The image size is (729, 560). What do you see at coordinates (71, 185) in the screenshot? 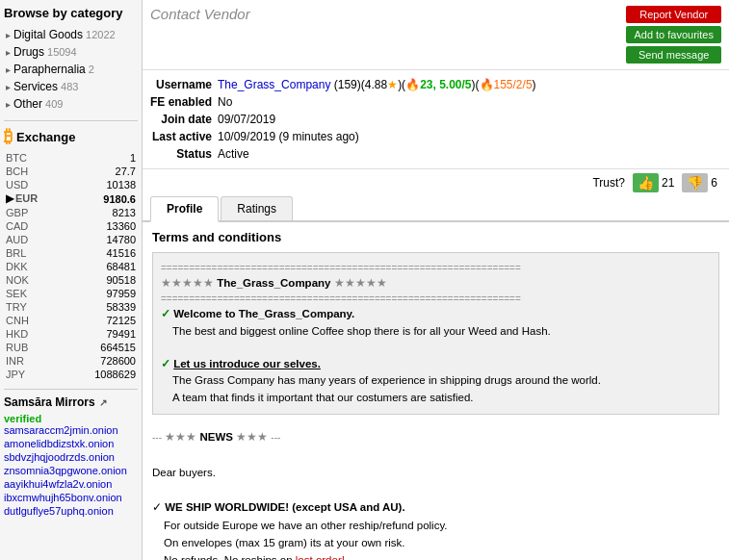
I see `exchange-rate-row: USD10138` at bounding box center [71, 185].